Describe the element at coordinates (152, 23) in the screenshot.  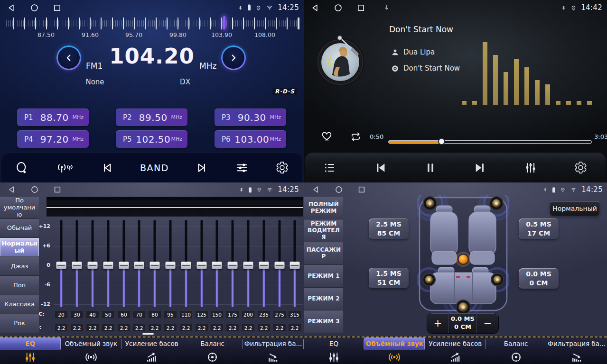
I see `frequency-ruler` at that location.